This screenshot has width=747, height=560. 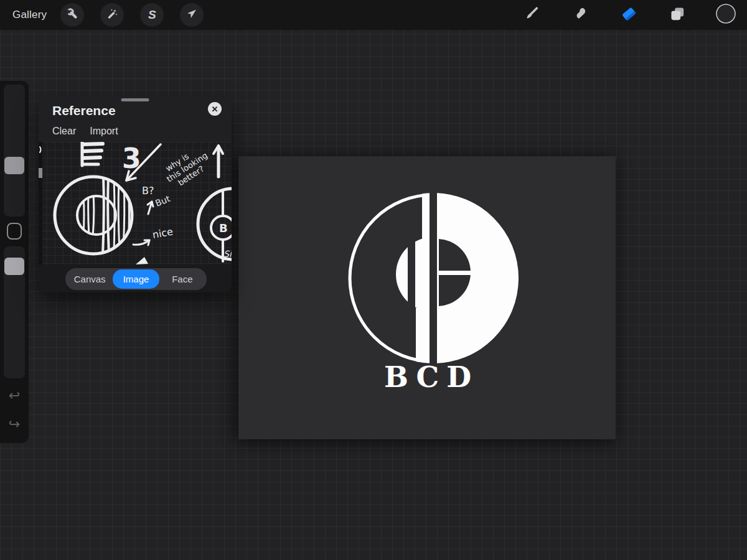 What do you see at coordinates (14, 151) in the screenshot?
I see `brush-size-slider` at bounding box center [14, 151].